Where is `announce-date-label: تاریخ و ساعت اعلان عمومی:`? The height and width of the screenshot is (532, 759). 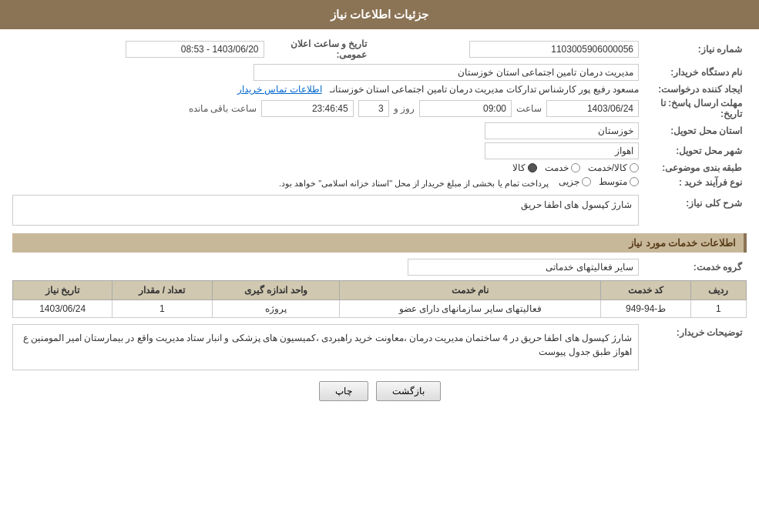
announce-date-label: تاریخ و ساعت اعلان عمومی: is located at coordinates (318, 49).